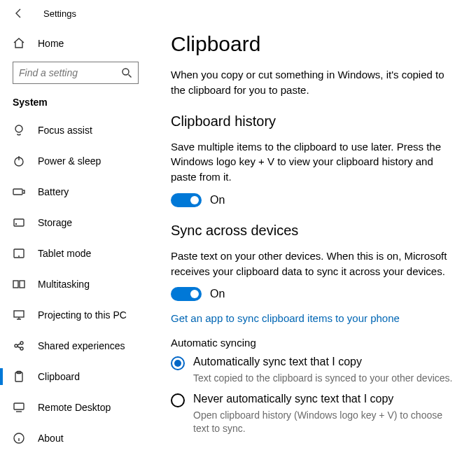 The height and width of the screenshot is (476, 476). I want to click on nav-label: Clipboard, so click(59, 377).